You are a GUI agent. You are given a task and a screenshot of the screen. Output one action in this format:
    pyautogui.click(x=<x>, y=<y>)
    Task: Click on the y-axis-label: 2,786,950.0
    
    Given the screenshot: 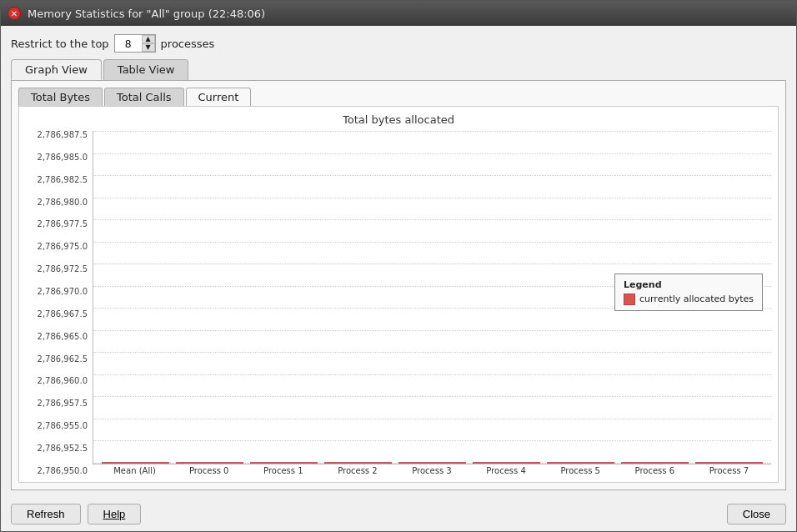 What is the action you would take?
    pyautogui.click(x=63, y=471)
    